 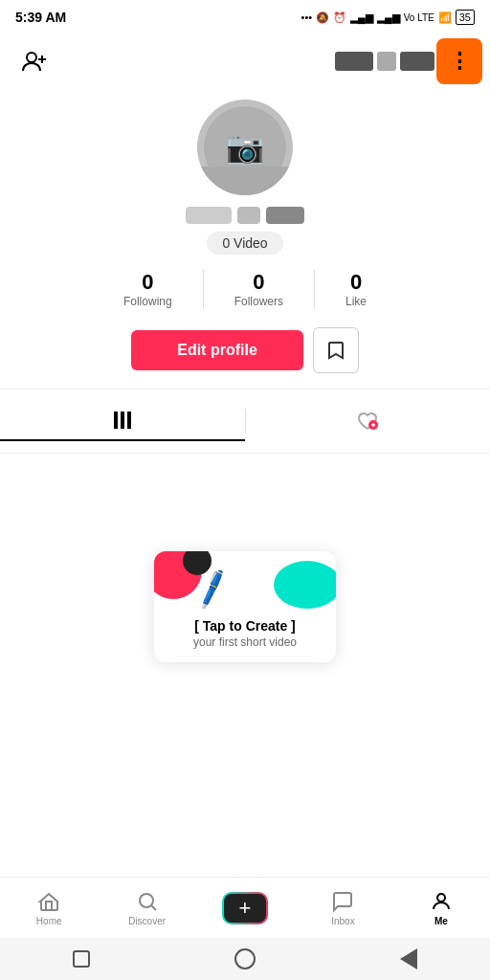 I want to click on more-menu-button: ⋮, so click(x=459, y=61).